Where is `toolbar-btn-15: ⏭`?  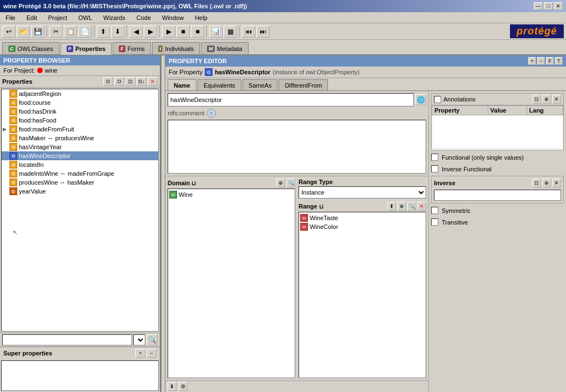
toolbar-btn-15: ⏭ is located at coordinates (263, 32).